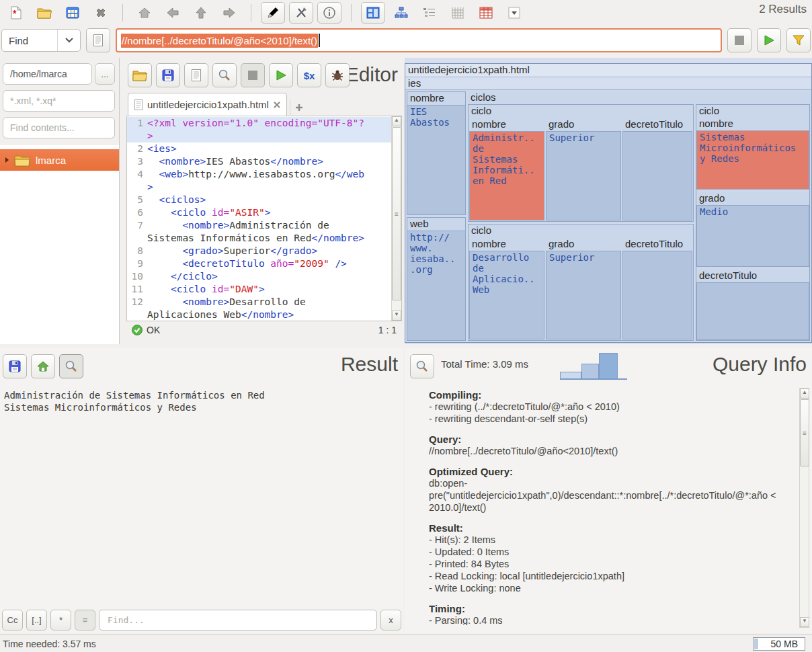 The image size is (812, 652). What do you see at coordinates (225, 75) in the screenshot?
I see `editor-find-button` at bounding box center [225, 75].